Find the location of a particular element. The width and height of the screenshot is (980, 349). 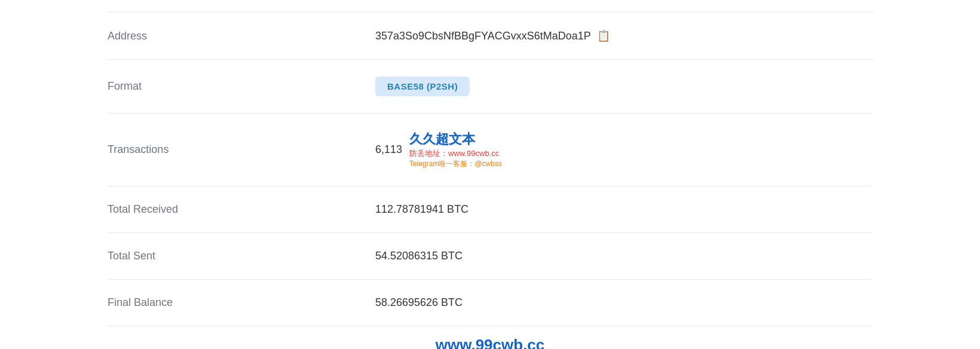

transactions-value-cell: 6,113 久久超文本 防丢地址：www.99cwb.cc Telegram唯一… is located at coordinates (624, 150).